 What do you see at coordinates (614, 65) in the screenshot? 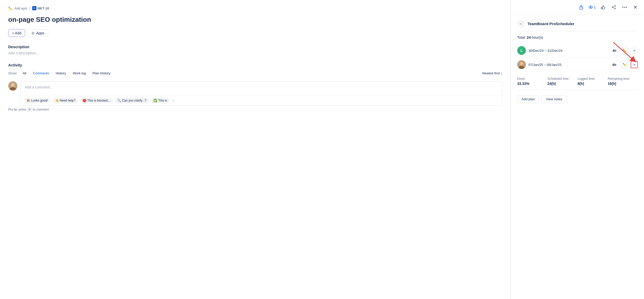
I see `schedule-hours-2: 8h` at bounding box center [614, 65].